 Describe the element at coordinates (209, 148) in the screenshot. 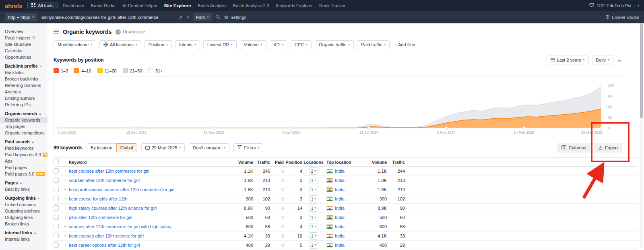

I see `compare-dropdown: Don't compare ▾` at that location.